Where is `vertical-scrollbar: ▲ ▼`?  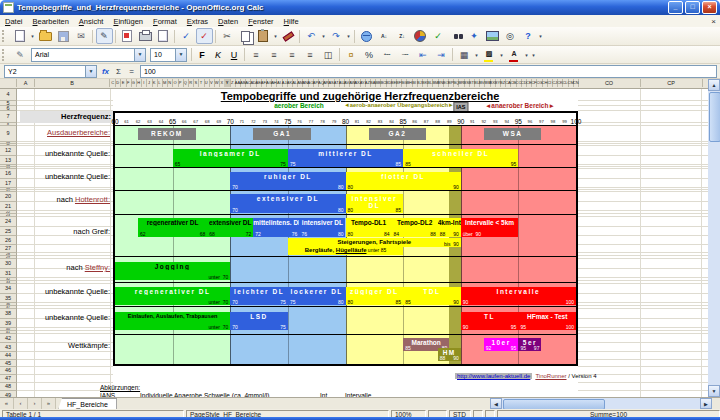
vertical-scrollbar: ▲ ▼ is located at coordinates (714, 238).